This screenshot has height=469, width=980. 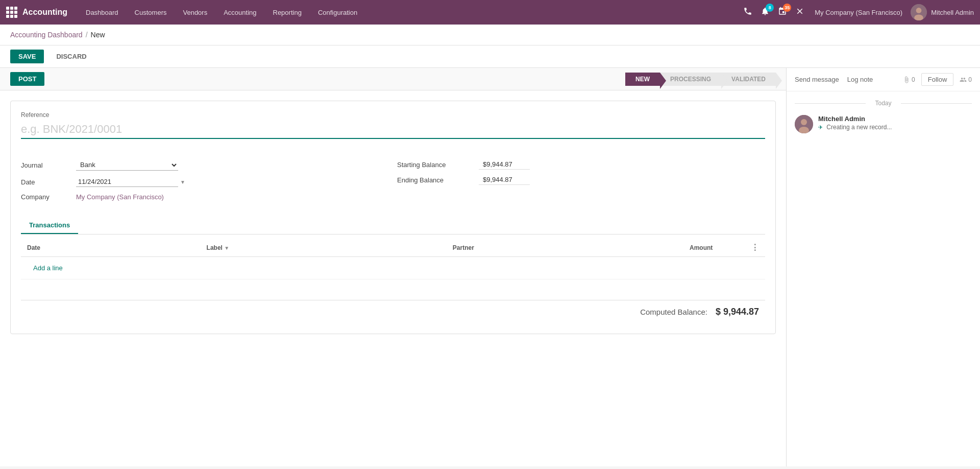 I want to click on activity-badge: 35, so click(x=787, y=8).